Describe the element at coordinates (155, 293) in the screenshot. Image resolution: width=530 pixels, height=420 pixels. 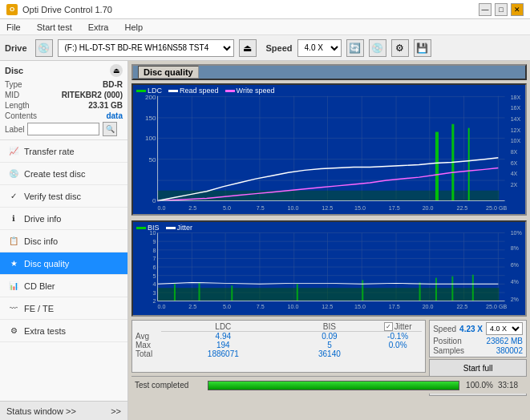
I see `svg-text: 3` at that location.